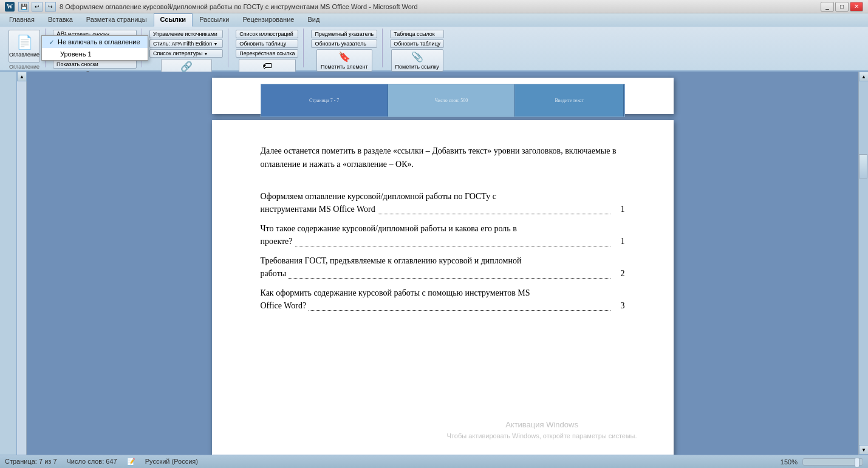 This screenshot has width=868, height=468. I want to click on zoom-thumb, so click(857, 463).